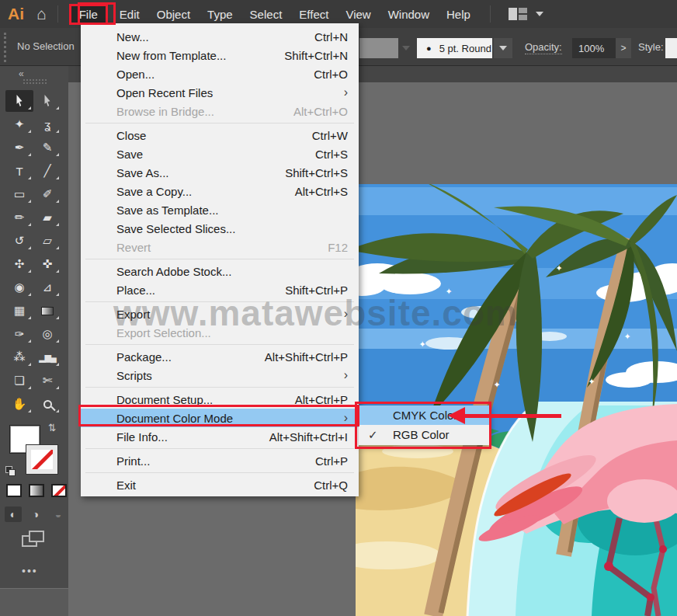 The height and width of the screenshot is (616, 677). What do you see at coordinates (220, 210) in the screenshot?
I see `menu-item-save-as-template: Save as Template...` at bounding box center [220, 210].